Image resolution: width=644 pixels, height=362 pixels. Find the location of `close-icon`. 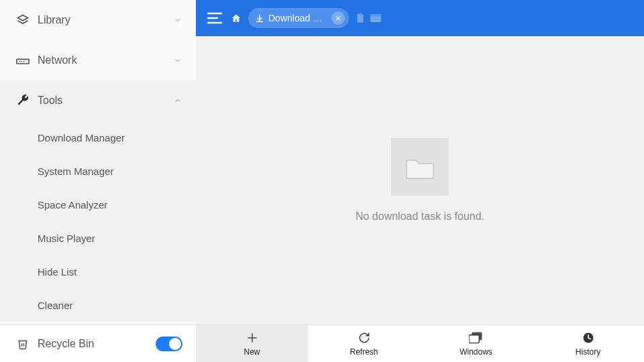

close-icon is located at coordinates (338, 18).